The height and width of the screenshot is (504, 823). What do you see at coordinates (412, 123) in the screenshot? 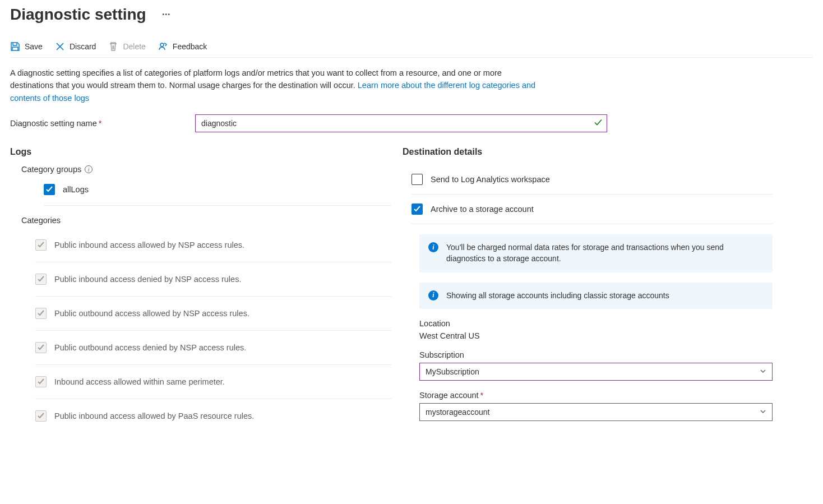
I see `name-field-row: Diagnostic setting name*` at bounding box center [412, 123].